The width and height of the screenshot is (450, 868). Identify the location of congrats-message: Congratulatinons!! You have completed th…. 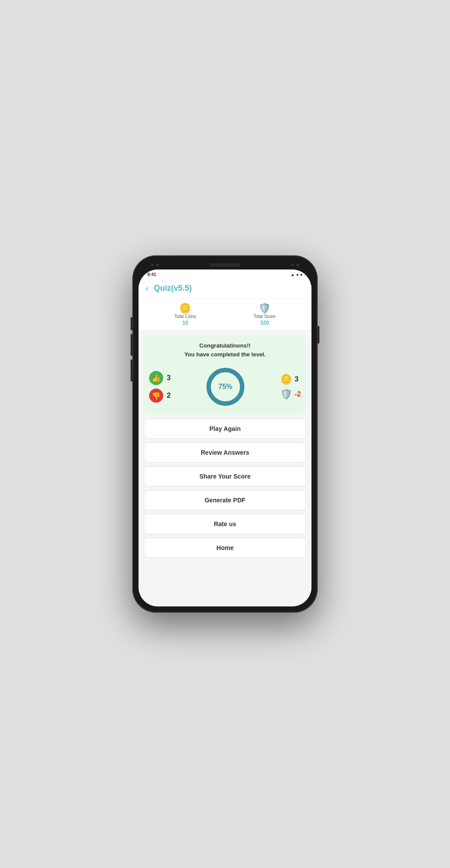
(225, 350).